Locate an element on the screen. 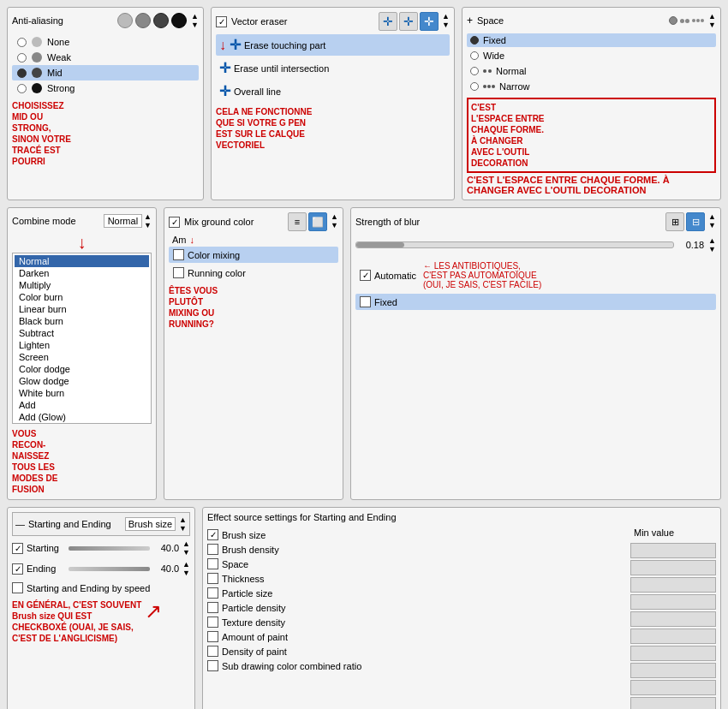  ef-thickness-cb is located at coordinates (212, 579).